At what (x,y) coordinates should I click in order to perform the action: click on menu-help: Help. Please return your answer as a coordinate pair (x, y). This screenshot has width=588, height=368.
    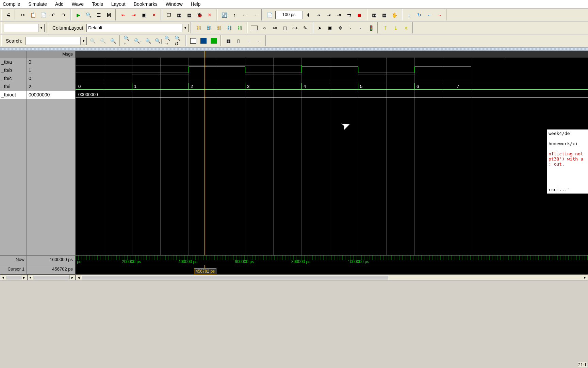
    Looking at the image, I should click on (196, 4).